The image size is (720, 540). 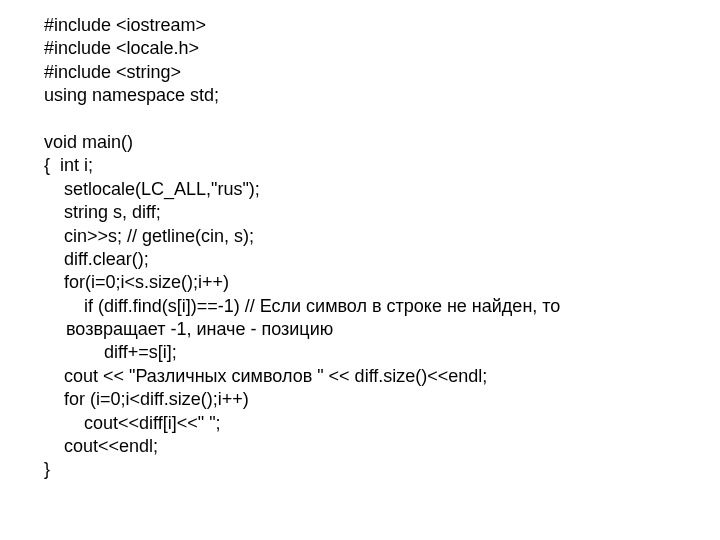 I want to click on code-line: for (i=0;i<diff.size();i++), so click(x=382, y=400).